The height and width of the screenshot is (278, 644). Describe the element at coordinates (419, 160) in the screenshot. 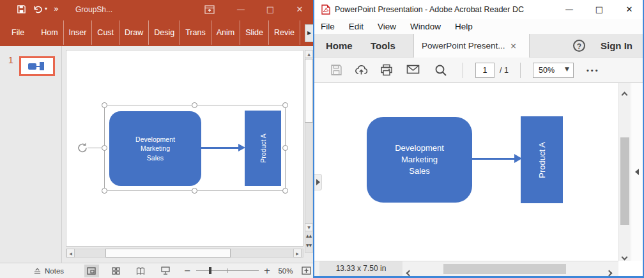

I see `pdf-shape-text-line: Marketing` at that location.